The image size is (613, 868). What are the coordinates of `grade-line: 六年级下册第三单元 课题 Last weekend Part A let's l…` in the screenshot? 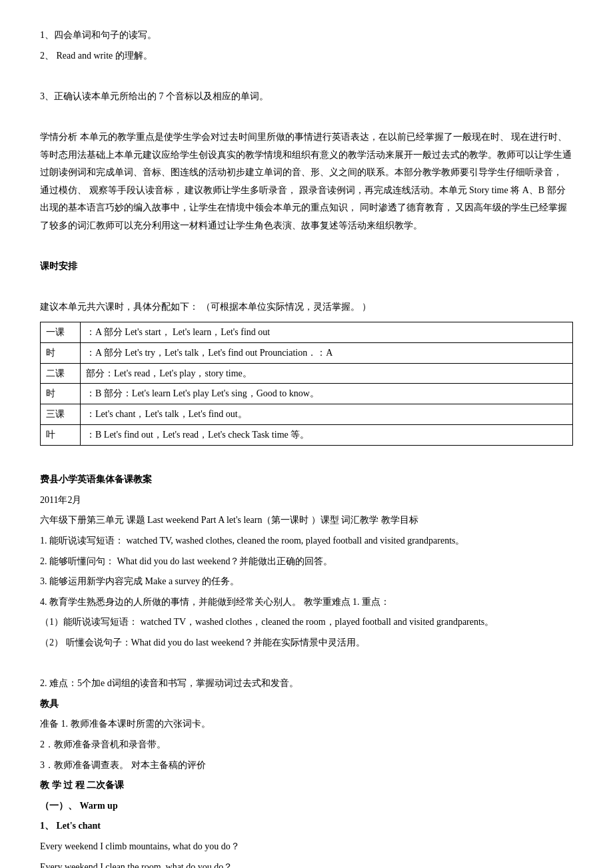 It's located at (306, 521).